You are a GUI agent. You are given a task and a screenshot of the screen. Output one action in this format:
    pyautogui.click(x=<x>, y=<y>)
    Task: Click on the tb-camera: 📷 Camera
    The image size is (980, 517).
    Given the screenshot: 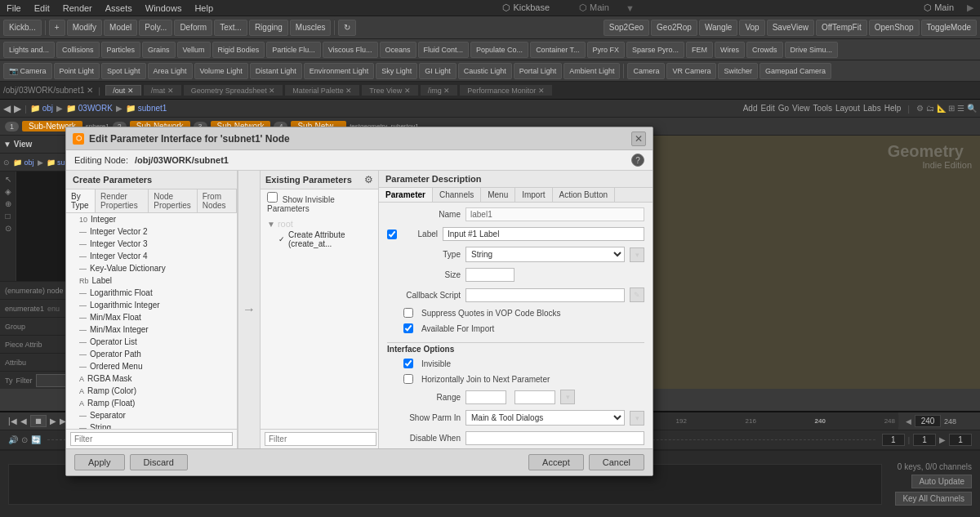 What is the action you would take?
    pyautogui.click(x=28, y=71)
    